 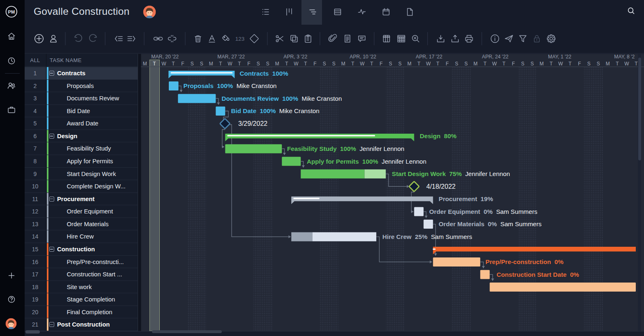 I want to click on svg-text:Documents Review 100% Mike C: Documents Review 100% Mike Cranston, so click(x=282, y=99).